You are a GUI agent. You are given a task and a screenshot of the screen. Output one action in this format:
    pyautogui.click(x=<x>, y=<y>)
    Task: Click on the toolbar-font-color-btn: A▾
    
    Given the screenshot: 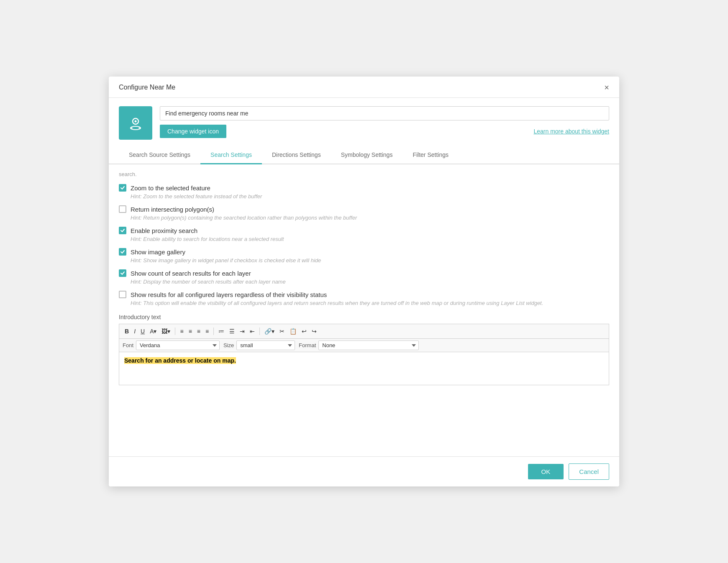 What is the action you would take?
    pyautogui.click(x=153, y=331)
    